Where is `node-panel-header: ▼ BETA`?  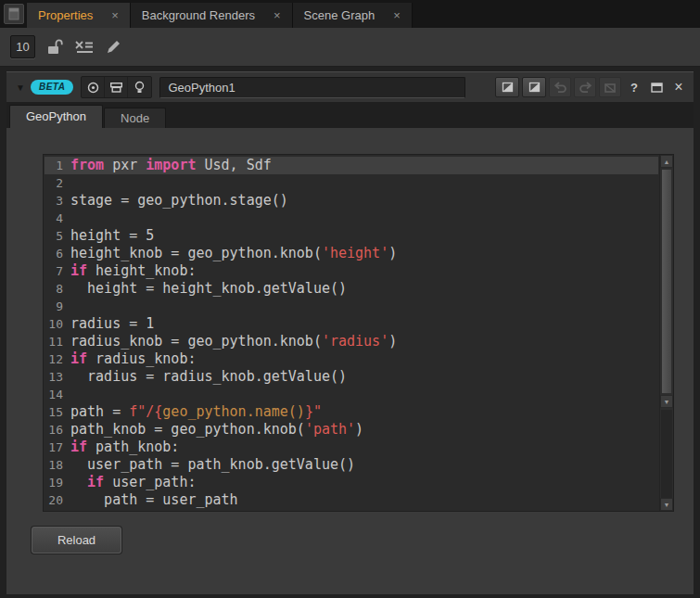 node-panel-header: ▼ BETA is located at coordinates (350, 87).